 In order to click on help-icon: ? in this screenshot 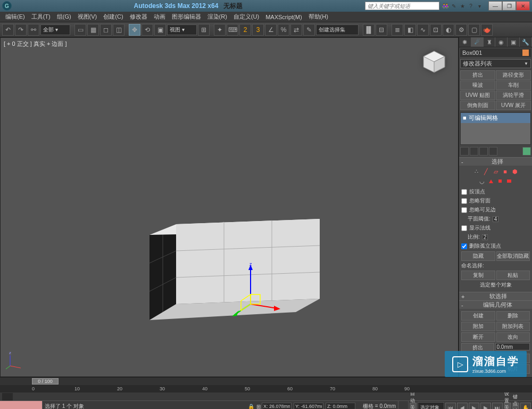, I will do `click(471, 6)`.